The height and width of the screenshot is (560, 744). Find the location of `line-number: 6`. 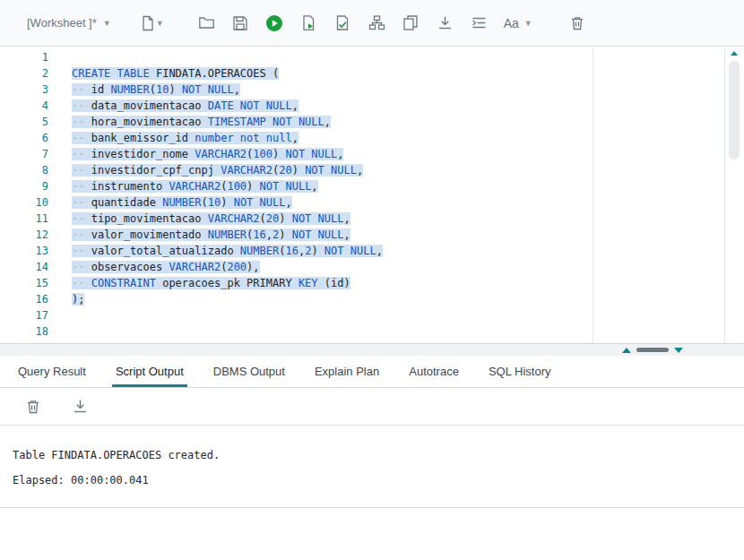

line-number: 6 is located at coordinates (24, 138).